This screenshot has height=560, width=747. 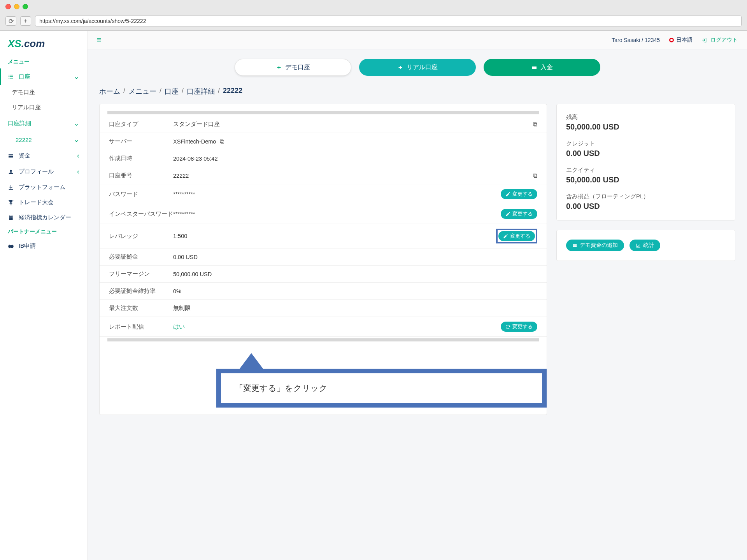 What do you see at coordinates (44, 187) in the screenshot?
I see `sidebar-item-platform: プラットフォーム` at bounding box center [44, 187].